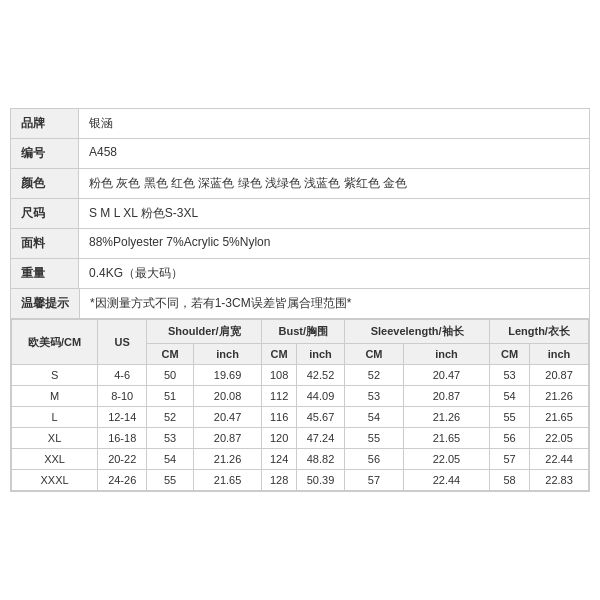  Describe the element at coordinates (560, 376) in the screenshot. I see `cell-length-inch: 20.87` at that location.